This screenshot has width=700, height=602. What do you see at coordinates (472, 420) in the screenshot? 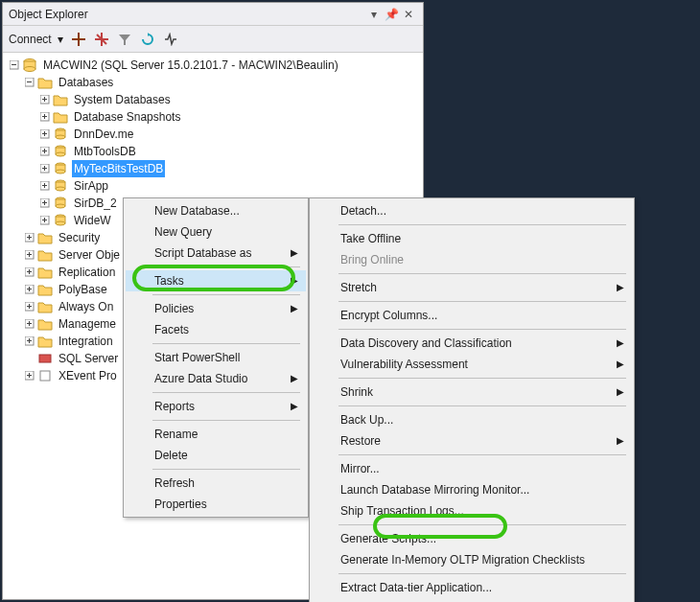
I see `menu-back-up: Back Up...` at bounding box center [472, 420].